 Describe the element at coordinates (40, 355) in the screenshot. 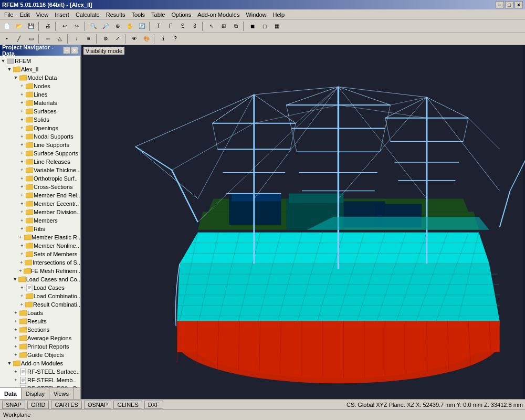

I see `tree-item: +Guide Objects` at that location.